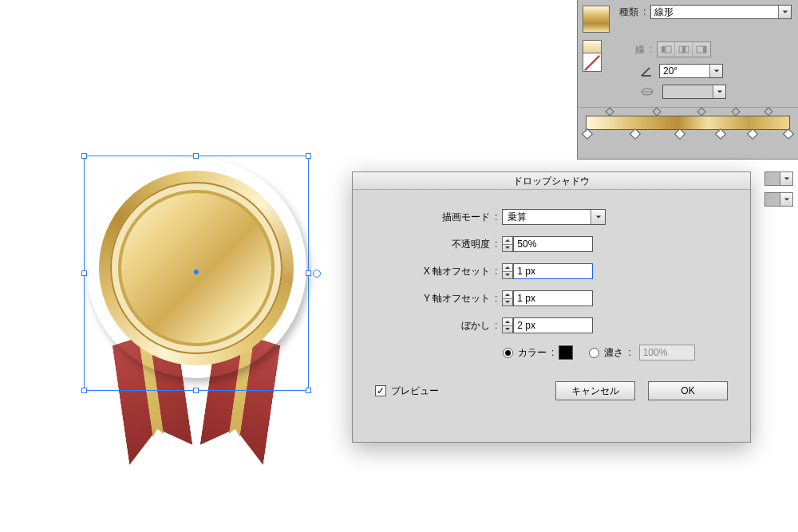  Describe the element at coordinates (415, 391) in the screenshot. I see `preview-label: プレビュー` at that location.